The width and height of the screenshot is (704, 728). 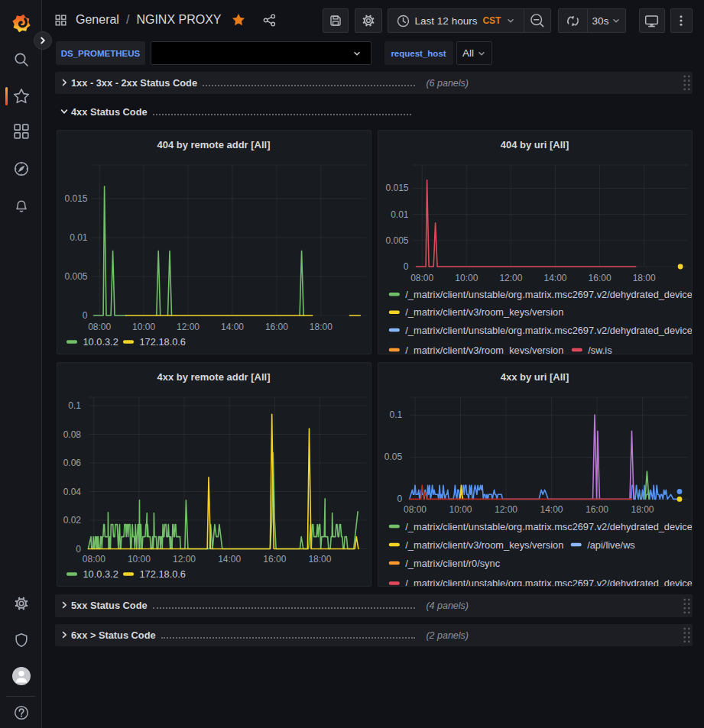 What do you see at coordinates (72, 435) in the screenshot?
I see `svg-text: 0.08` at bounding box center [72, 435].